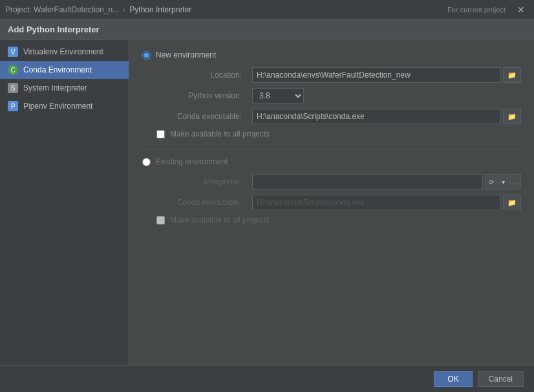  What do you see at coordinates (13, 52) in the screenshot?
I see `virtualenv-icon: V` at bounding box center [13, 52].